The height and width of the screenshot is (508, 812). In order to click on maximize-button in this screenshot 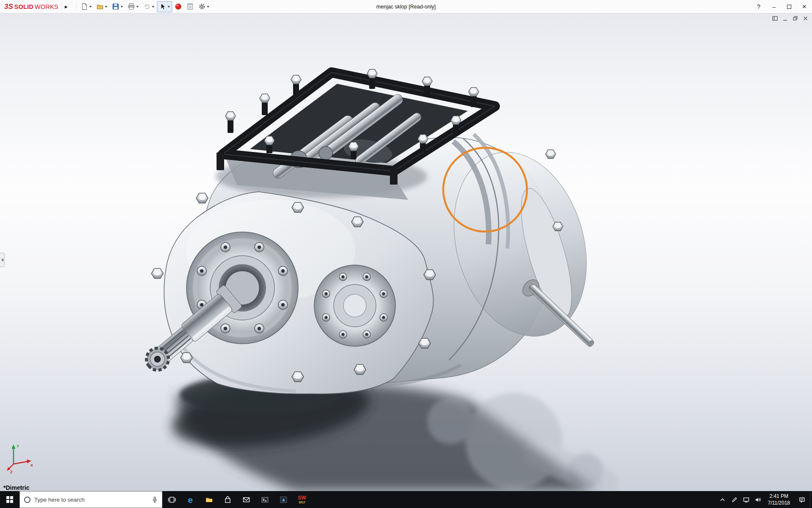, I will do `click(789, 7)`.